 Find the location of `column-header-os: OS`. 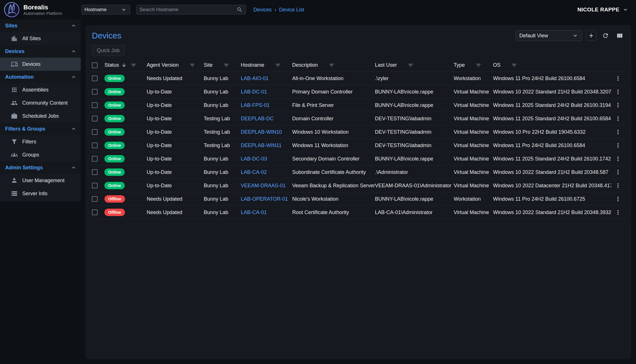

column-header-os: OS is located at coordinates (552, 65).